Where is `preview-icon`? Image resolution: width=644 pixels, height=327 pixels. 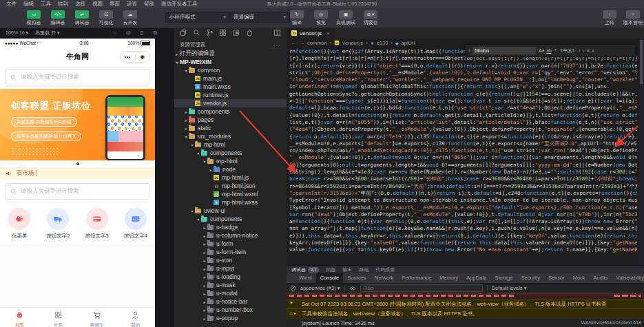
preview-icon is located at coordinates (236, 33).